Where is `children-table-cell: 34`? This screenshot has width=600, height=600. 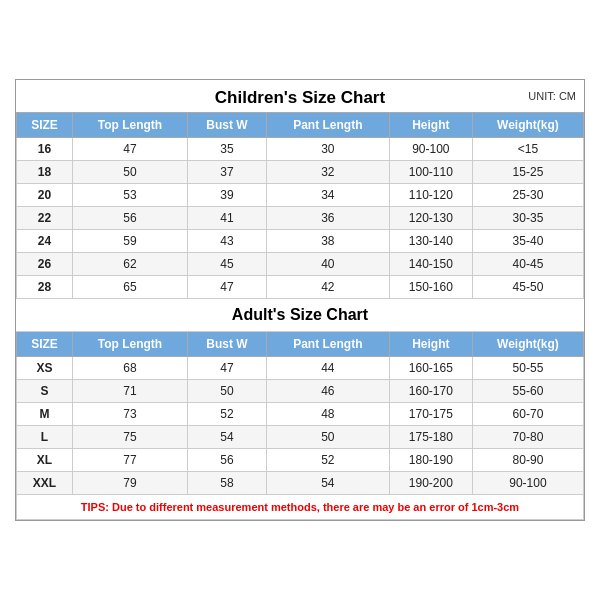 children-table-cell: 34 is located at coordinates (328, 196).